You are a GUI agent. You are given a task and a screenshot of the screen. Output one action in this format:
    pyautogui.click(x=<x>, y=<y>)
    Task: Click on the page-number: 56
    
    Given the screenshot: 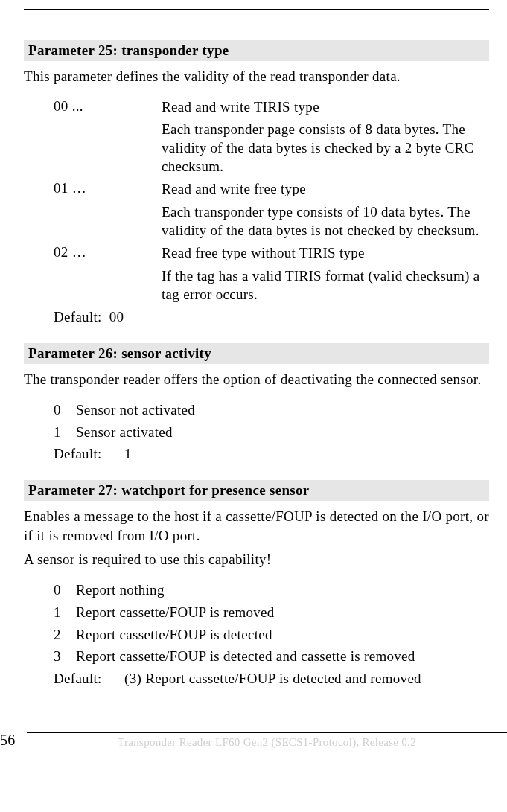 What is the action you would take?
    pyautogui.click(x=12, y=740)
    